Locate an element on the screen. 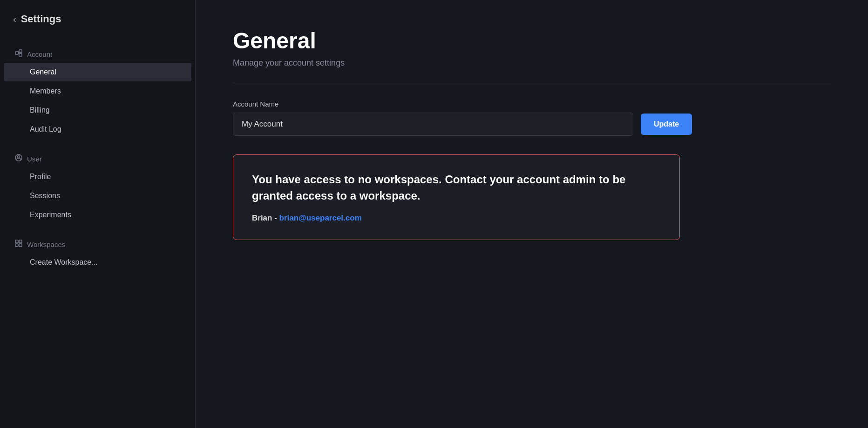  account-section: Account General Members Billing Audit Lo… is located at coordinates (98, 90).